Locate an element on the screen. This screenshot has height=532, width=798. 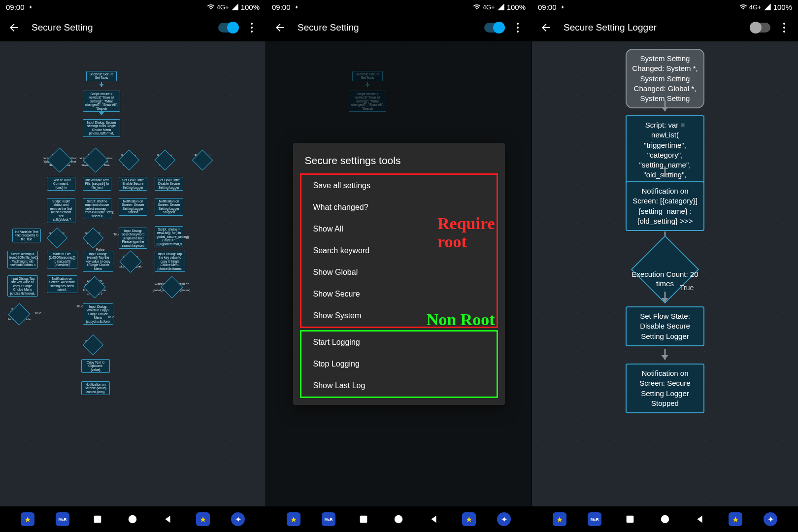
decision-save: Expression: value == "Save all settings" is located at coordinates (57, 238).